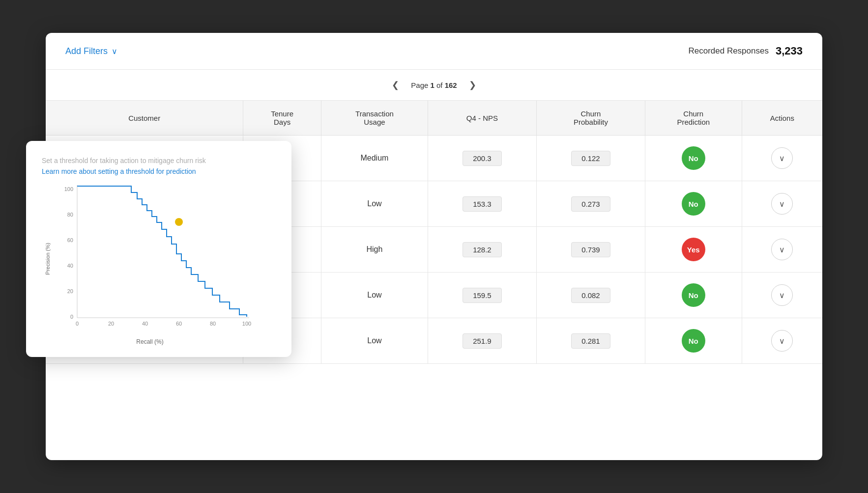 The image size is (868, 493). What do you see at coordinates (434, 85) in the screenshot?
I see `pagination-text: Page 1 of 162` at bounding box center [434, 85].